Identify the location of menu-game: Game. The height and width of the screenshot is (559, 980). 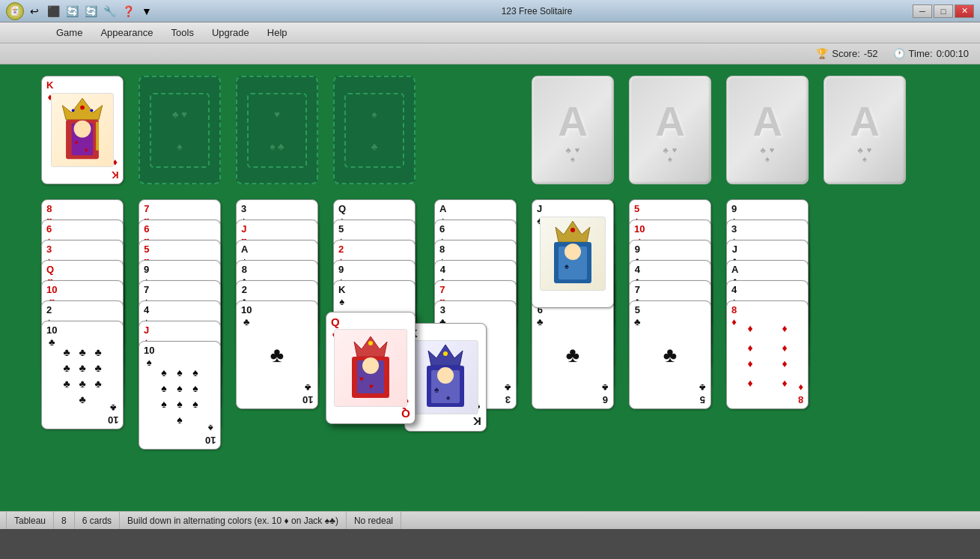
(69, 33).